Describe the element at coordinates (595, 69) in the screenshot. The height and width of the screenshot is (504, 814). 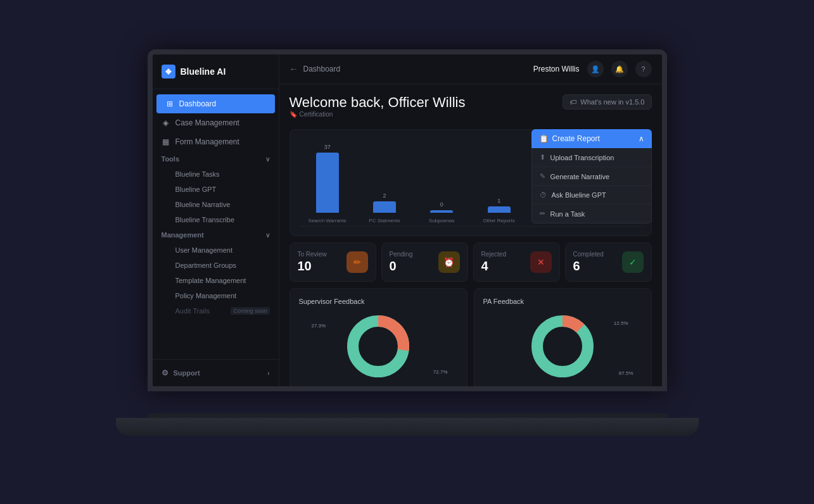
I see `user-avatar-button: 👤` at that location.